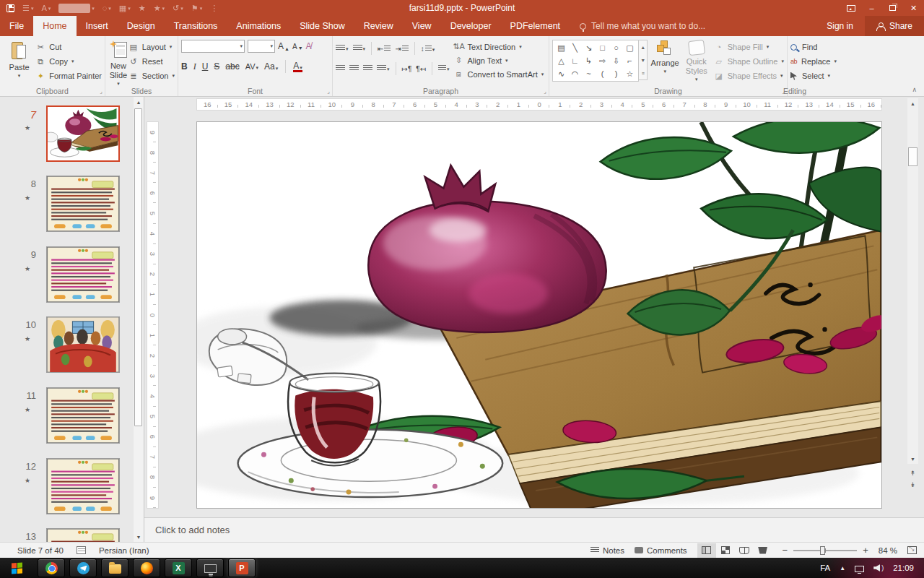  Describe the element at coordinates (55, 26) in the screenshot. I see `tab-home: Home` at that location.